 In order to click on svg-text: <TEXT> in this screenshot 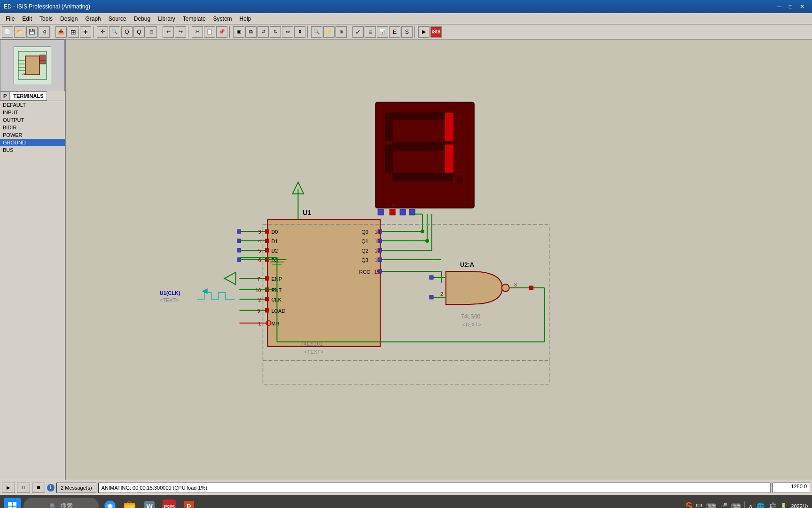, I will do `click(472, 325)`.